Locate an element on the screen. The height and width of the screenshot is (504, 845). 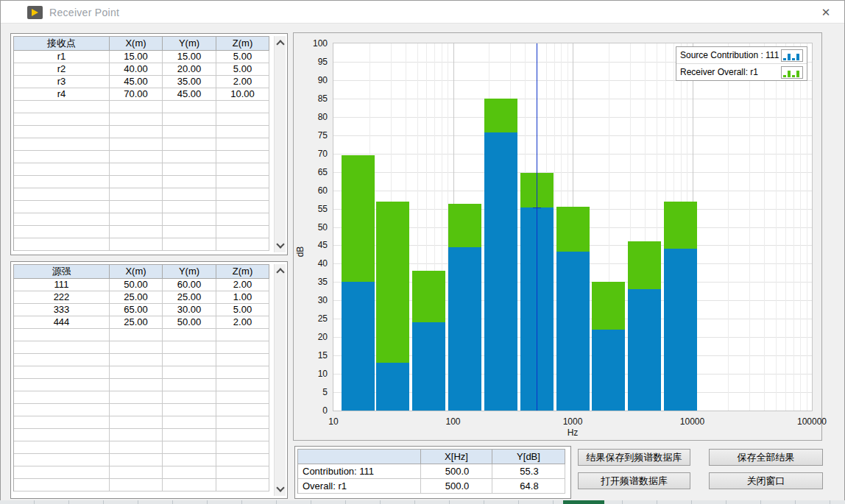
column-header: 源强 is located at coordinates (62, 272).